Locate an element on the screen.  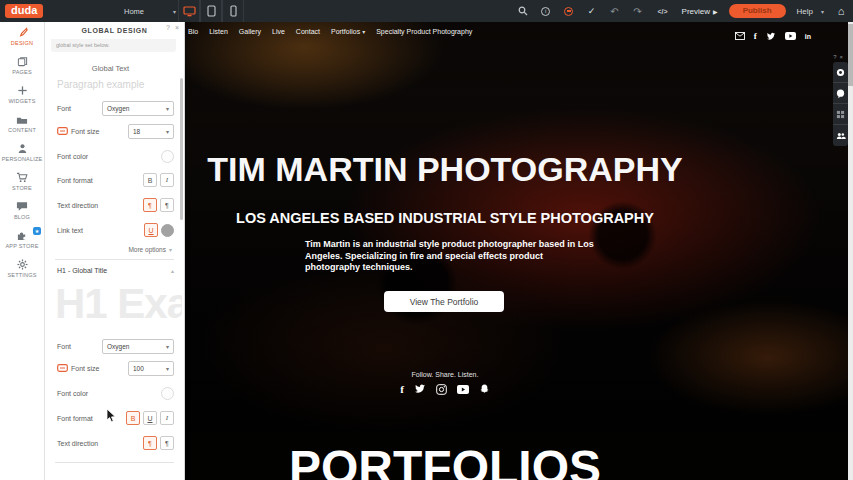
plus-icon is located at coordinates (22, 90).